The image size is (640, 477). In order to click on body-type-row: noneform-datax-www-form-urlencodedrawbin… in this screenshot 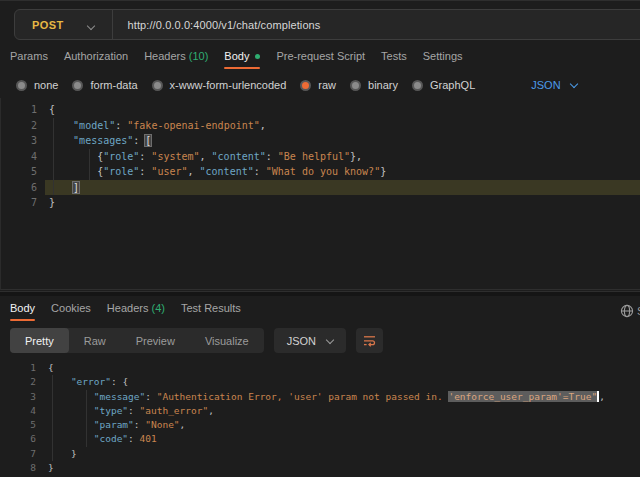, I will do `click(296, 85)`.